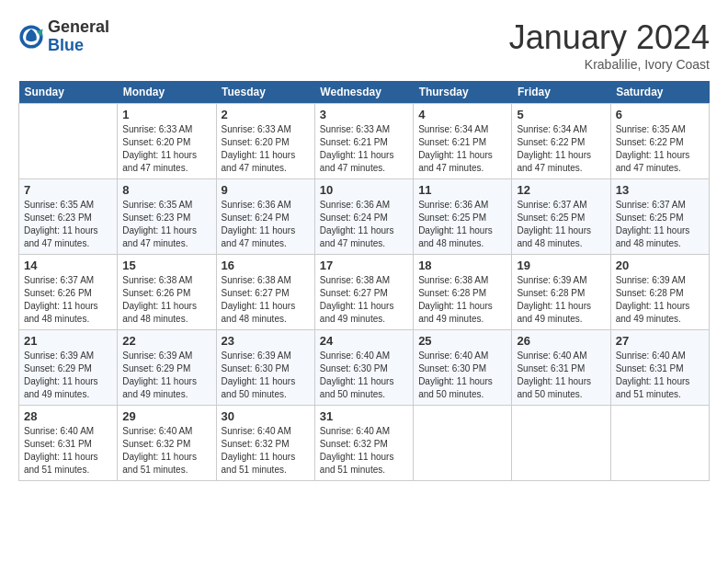 This screenshot has width=728, height=563. What do you see at coordinates (266, 114) in the screenshot?
I see `date-number: 2` at bounding box center [266, 114].